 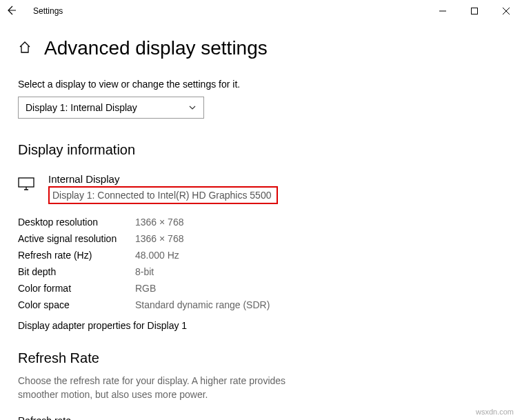 I want to click on close-icon, so click(x=506, y=11).